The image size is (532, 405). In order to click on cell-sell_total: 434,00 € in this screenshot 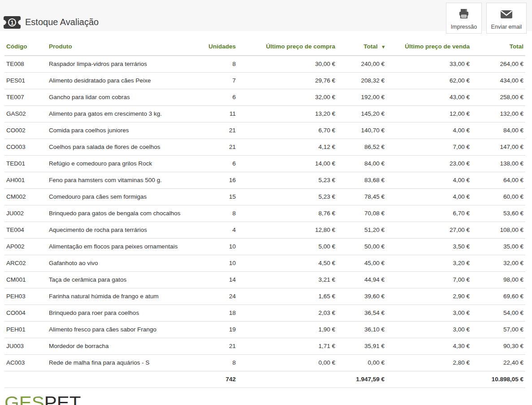, I will do `click(498, 81)`.